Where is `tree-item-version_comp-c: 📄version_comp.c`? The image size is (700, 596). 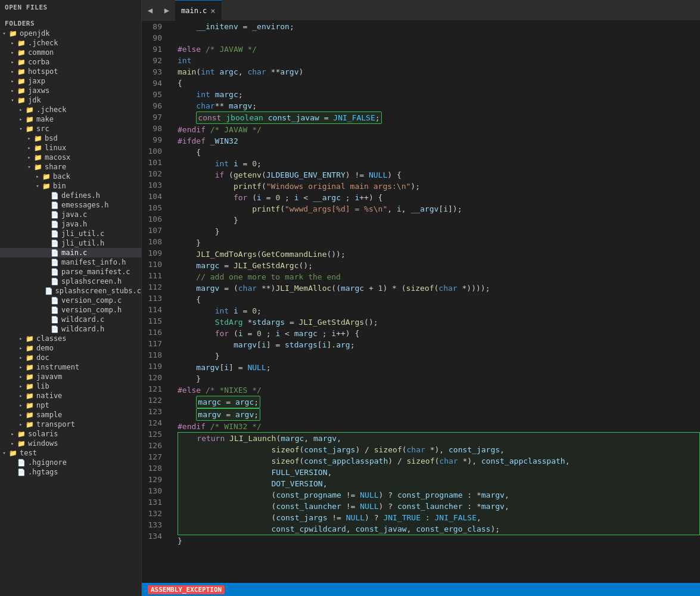
tree-item-version_comp-c: 📄version_comp.c is located at coordinates (70, 300).